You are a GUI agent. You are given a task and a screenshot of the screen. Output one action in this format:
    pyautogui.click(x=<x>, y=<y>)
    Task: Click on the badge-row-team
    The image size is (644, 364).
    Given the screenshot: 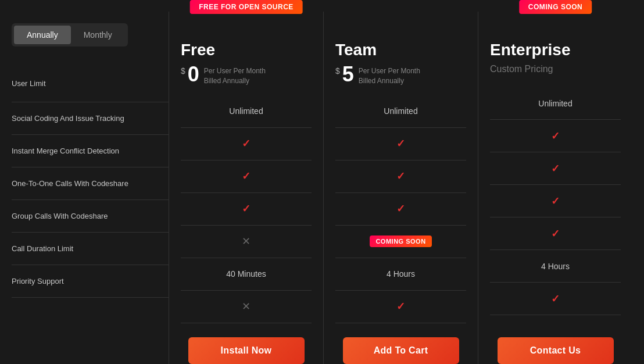 What is the action you would take?
    pyautogui.click(x=401, y=20)
    